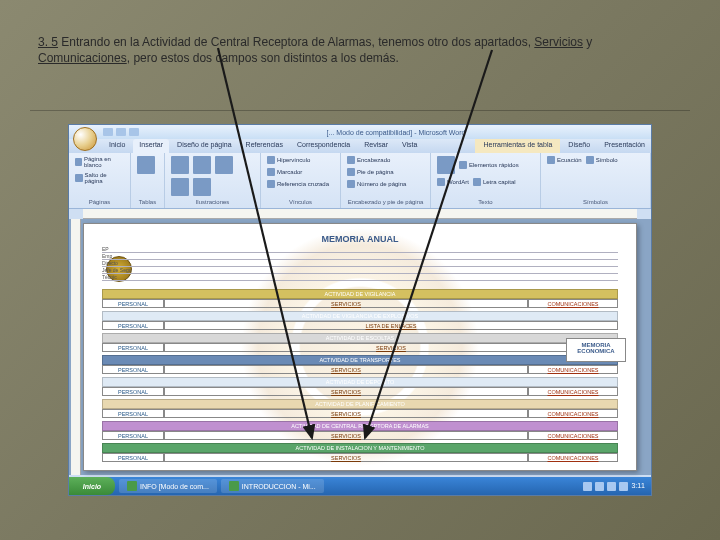 The image size is (720, 540). What do you see at coordinates (360, 404) in the screenshot?
I see `activity-title: ACTIVIDAD DE PLANIFICAMIENTO` at bounding box center [360, 404].